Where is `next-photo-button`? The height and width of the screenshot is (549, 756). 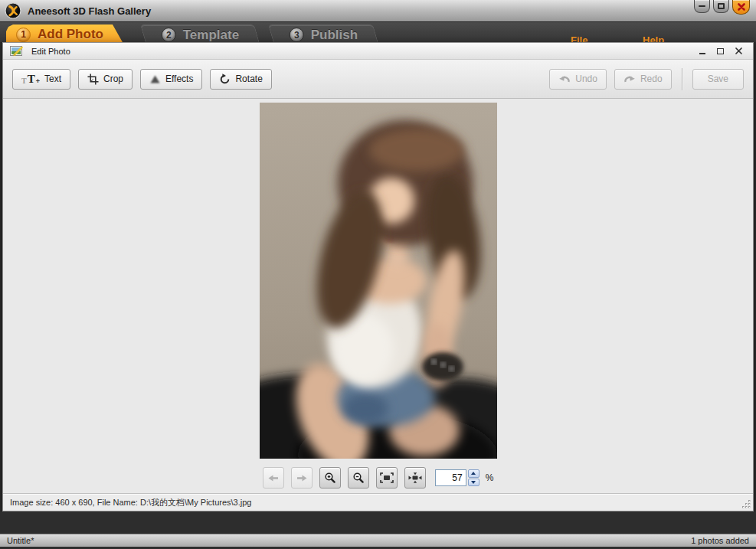 next-photo-button is located at coordinates (302, 478).